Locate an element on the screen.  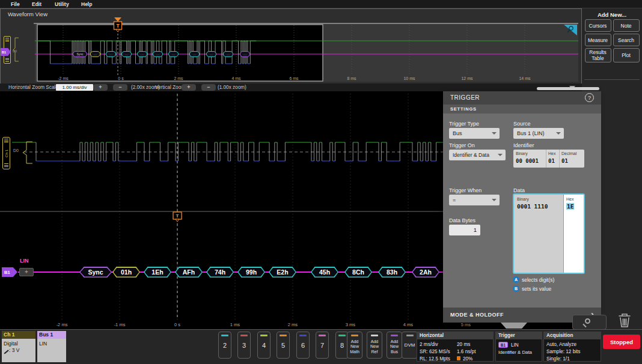
slope-icon is located at coordinates (6, 351).